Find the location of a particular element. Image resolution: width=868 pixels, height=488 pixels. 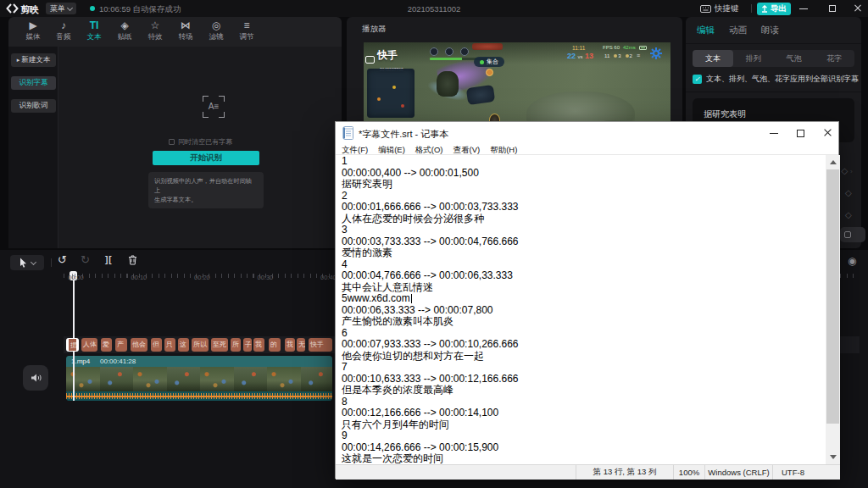

subtab-0: 文本 is located at coordinates (713, 58).